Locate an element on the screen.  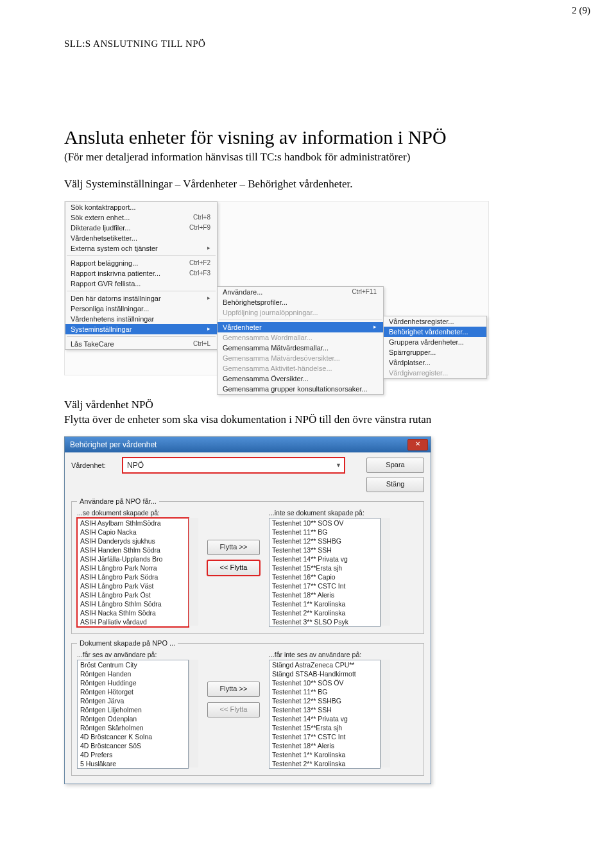
g1-right-list: Testenhet 10** SÖS ÖVTestenhet 11** BGTe… is located at coordinates (325, 572).